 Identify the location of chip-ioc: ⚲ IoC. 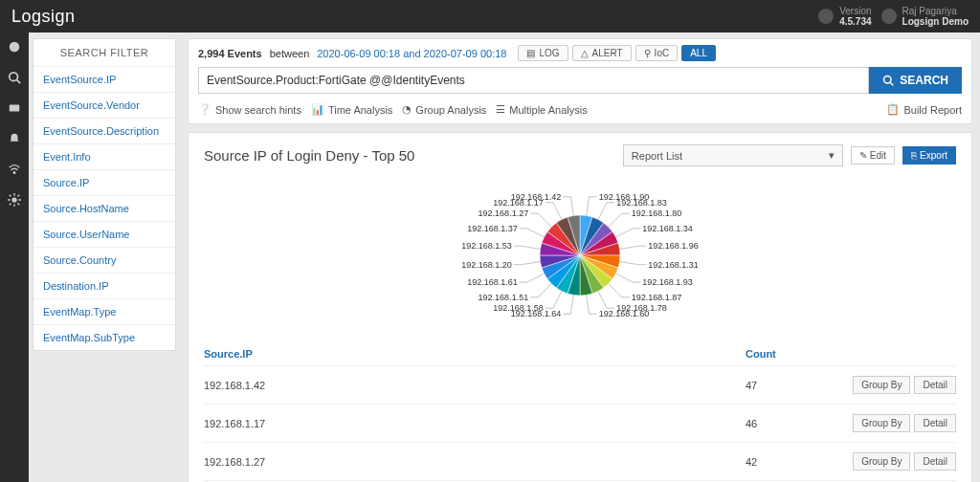
(657, 54).